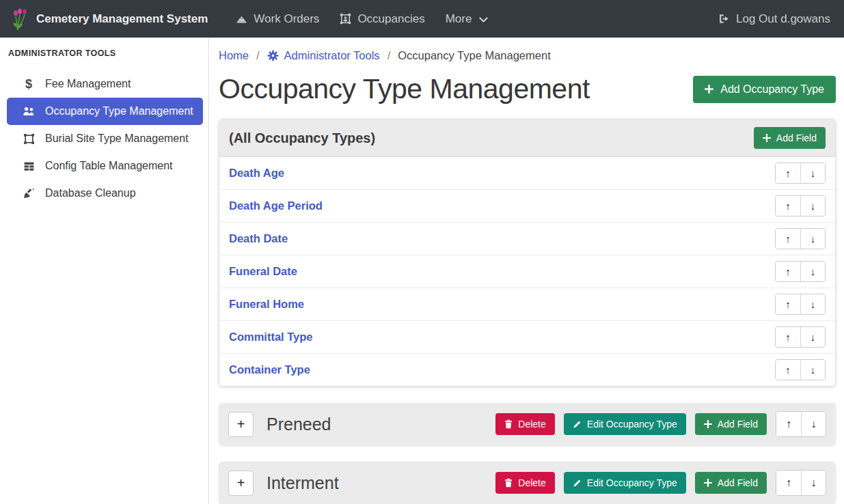 The image size is (844, 504). I want to click on broom-icon, so click(29, 194).